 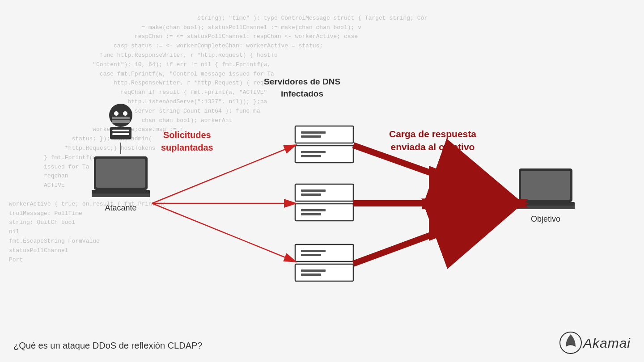 What do you see at coordinates (571, 343) in the screenshot?
I see `akamai-symbol-icon` at bounding box center [571, 343].